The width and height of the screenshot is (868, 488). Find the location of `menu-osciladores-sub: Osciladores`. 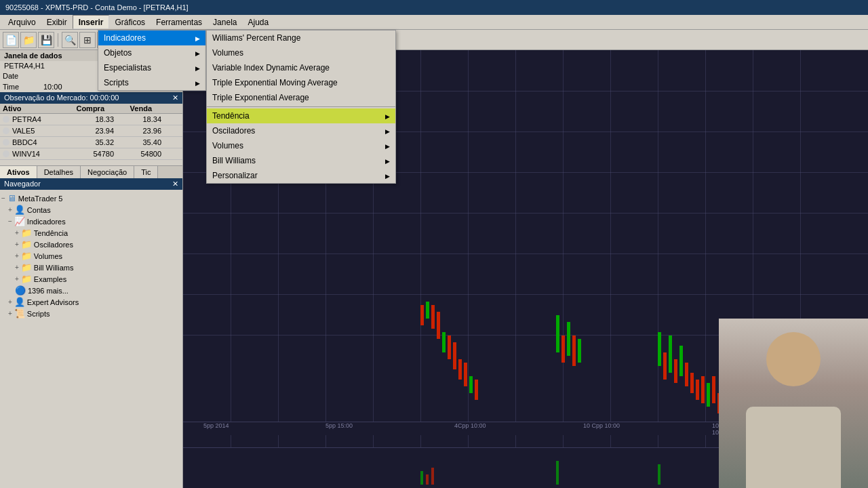

menu-osciladores-sub: Osciladores is located at coordinates (301, 131).